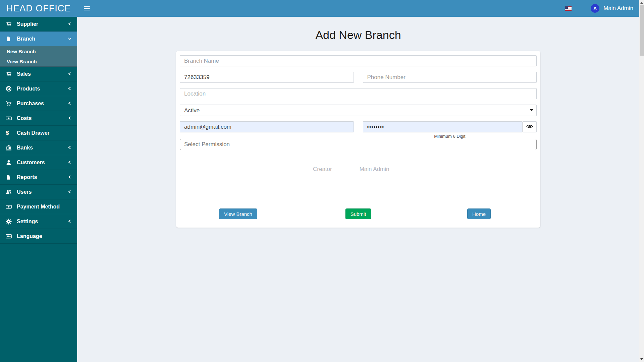 This screenshot has width=644, height=362. Describe the element at coordinates (358, 214) in the screenshot. I see `submit-button: Submit` at that location.